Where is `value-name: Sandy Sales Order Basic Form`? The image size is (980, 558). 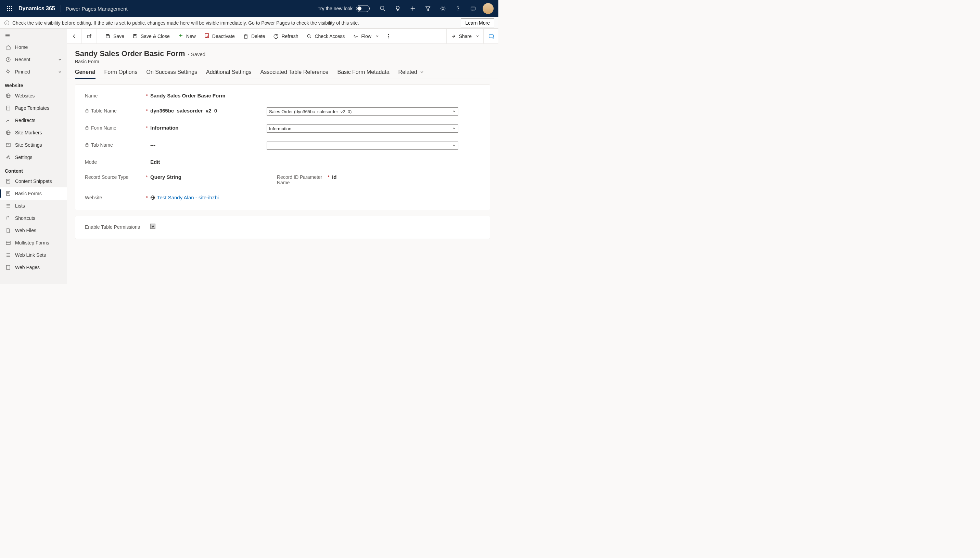
value-name: Sandy Sales Order Basic Form is located at coordinates (209, 95).